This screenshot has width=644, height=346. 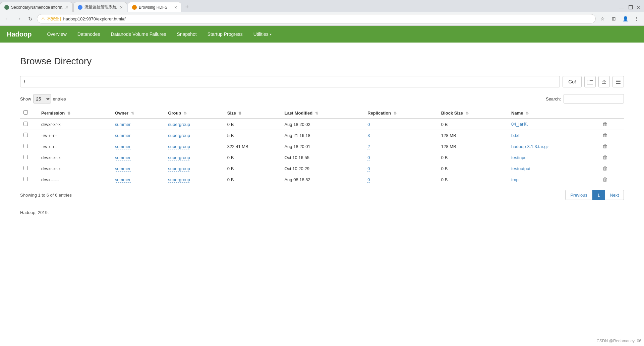 What do you see at coordinates (467, 113) in the screenshot?
I see `sort-block-size: ⇅` at bounding box center [467, 113].